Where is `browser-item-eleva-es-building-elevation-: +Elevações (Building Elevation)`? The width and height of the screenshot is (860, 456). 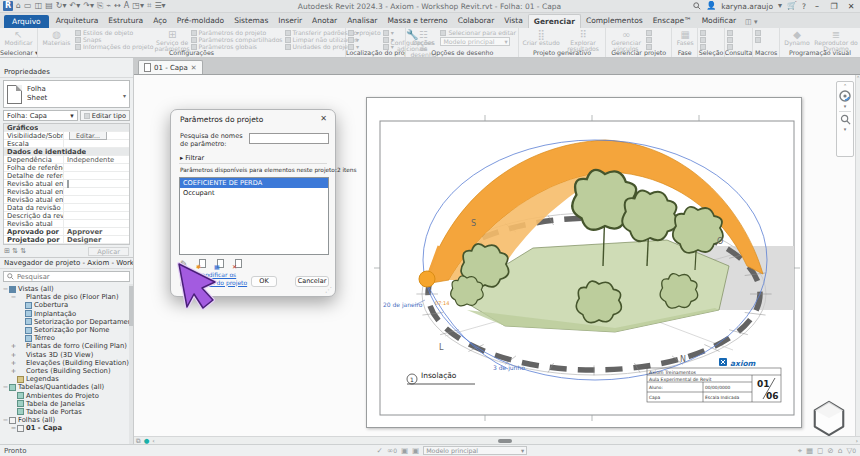
browser-item-eleva-es-building-elevation-: +Elevações (Building Elevation) is located at coordinates (66, 363).